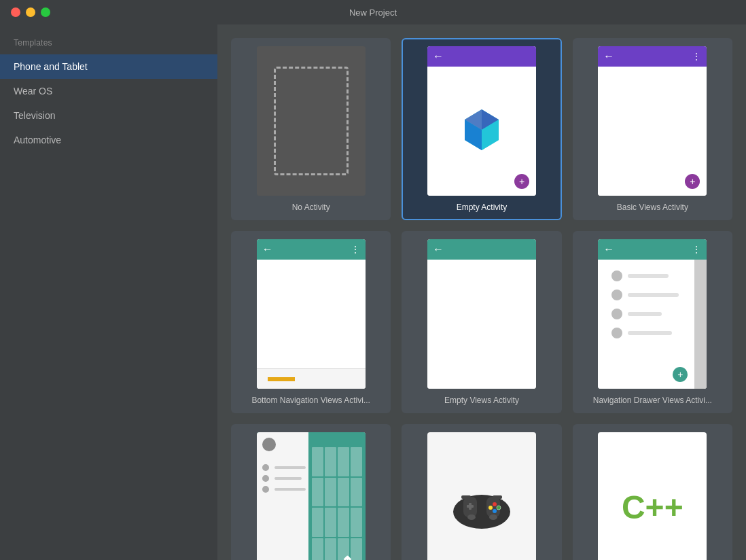 This screenshot has width=746, height=560. Describe the element at coordinates (284, 496) in the screenshot. I see `chart-left-panel` at that location.